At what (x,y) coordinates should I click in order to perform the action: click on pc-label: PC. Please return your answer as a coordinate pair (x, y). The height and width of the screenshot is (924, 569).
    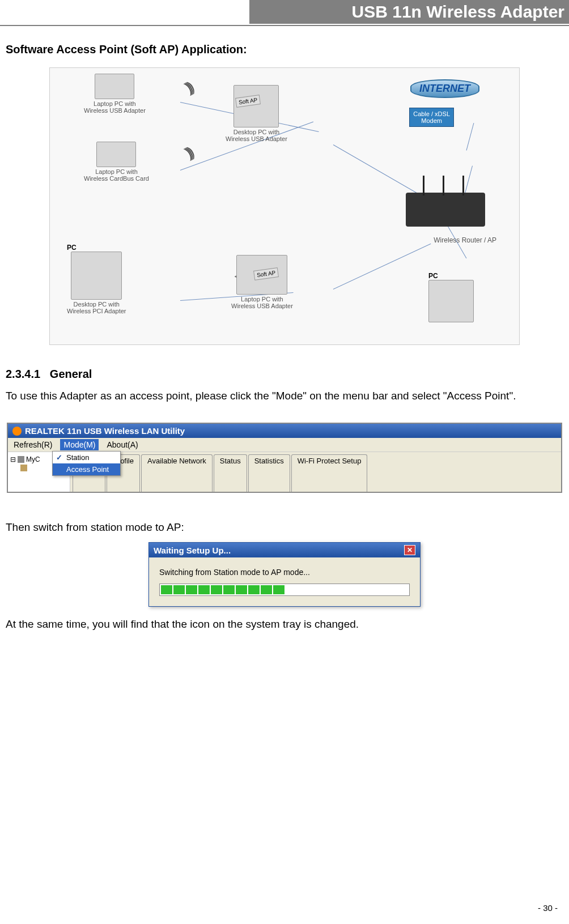
    Looking at the image, I should click on (96, 248).